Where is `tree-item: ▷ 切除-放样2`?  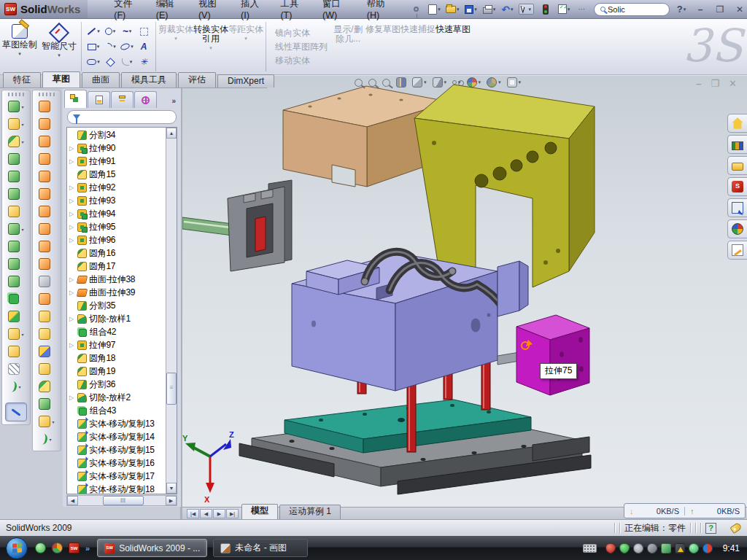
tree-item: ▷ 切除-放样2 is located at coordinates (117, 397).